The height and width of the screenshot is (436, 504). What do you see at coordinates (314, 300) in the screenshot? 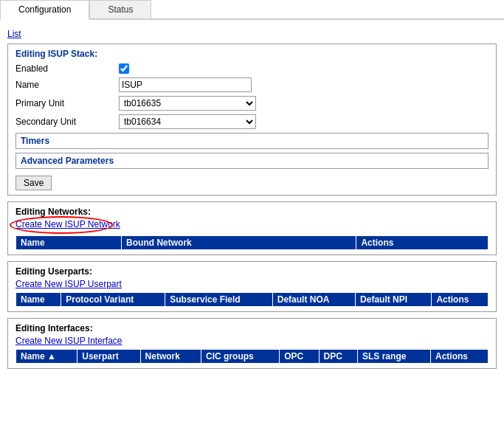
I see `userparts-col-noa: Default NOA` at bounding box center [314, 300].